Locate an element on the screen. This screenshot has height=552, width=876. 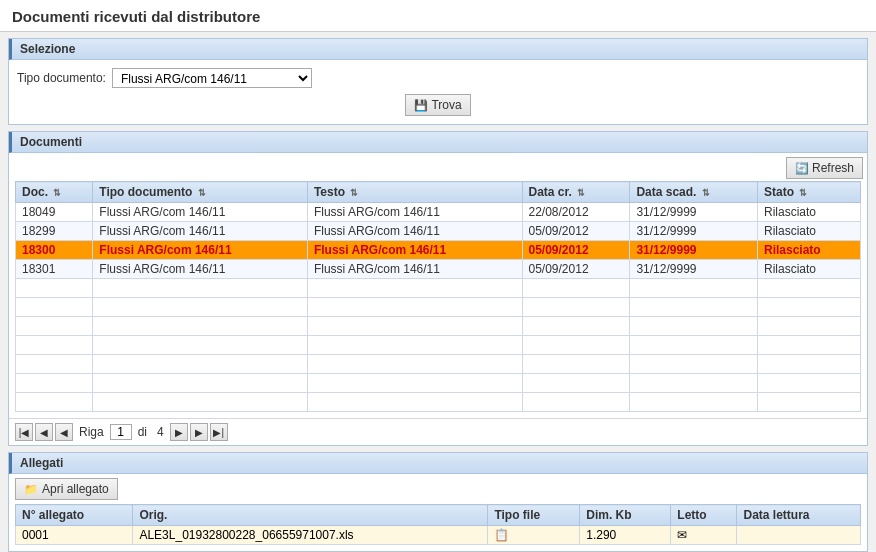
floppy-icon is located at coordinates (421, 105).